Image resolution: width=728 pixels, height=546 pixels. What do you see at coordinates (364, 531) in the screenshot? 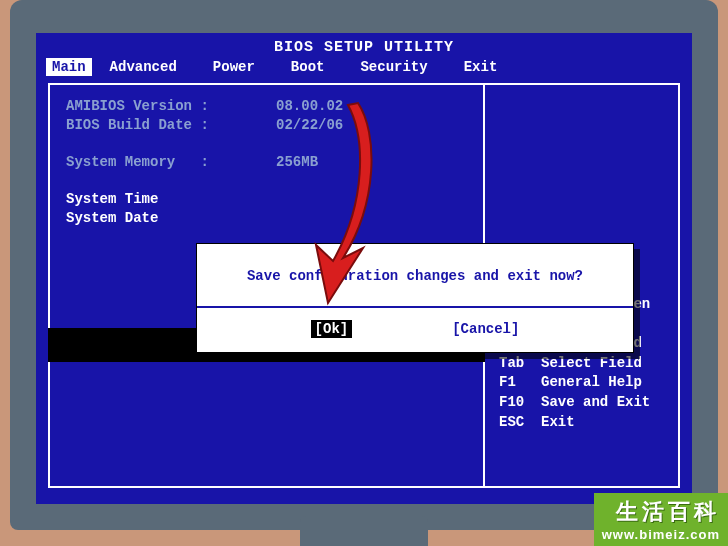
I see `monitor-stand` at bounding box center [364, 531].